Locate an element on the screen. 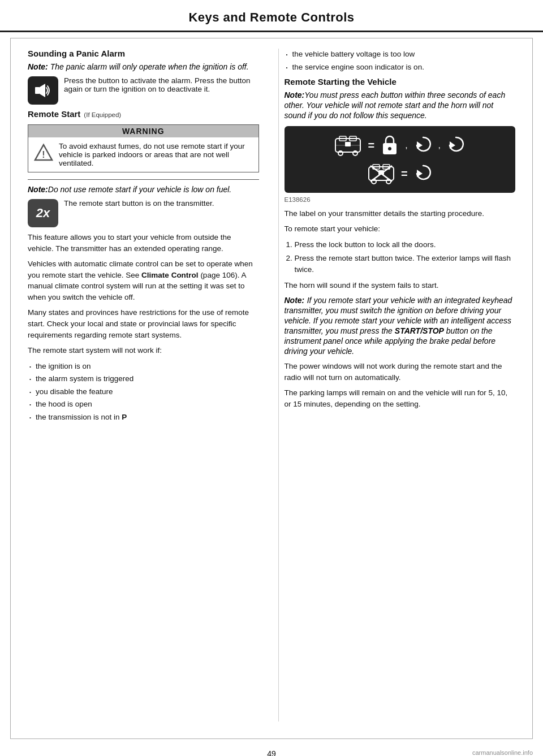 The height and width of the screenshot is (756, 543). note2-text: Do not use remote start if your vehicle … is located at coordinates (140, 189).